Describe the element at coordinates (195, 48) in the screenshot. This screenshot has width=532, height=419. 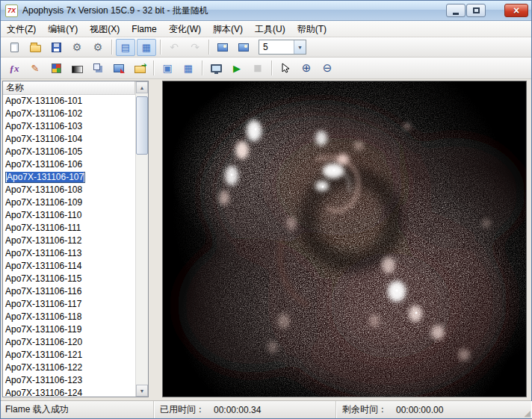
I see `redo-button: ↷` at that location.